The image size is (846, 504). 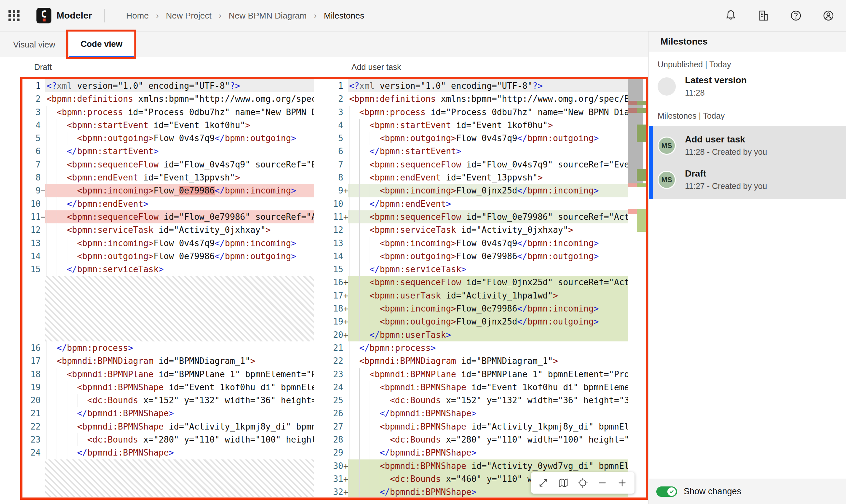 I want to click on milestones-panel-title: Milestones, so click(x=684, y=41).